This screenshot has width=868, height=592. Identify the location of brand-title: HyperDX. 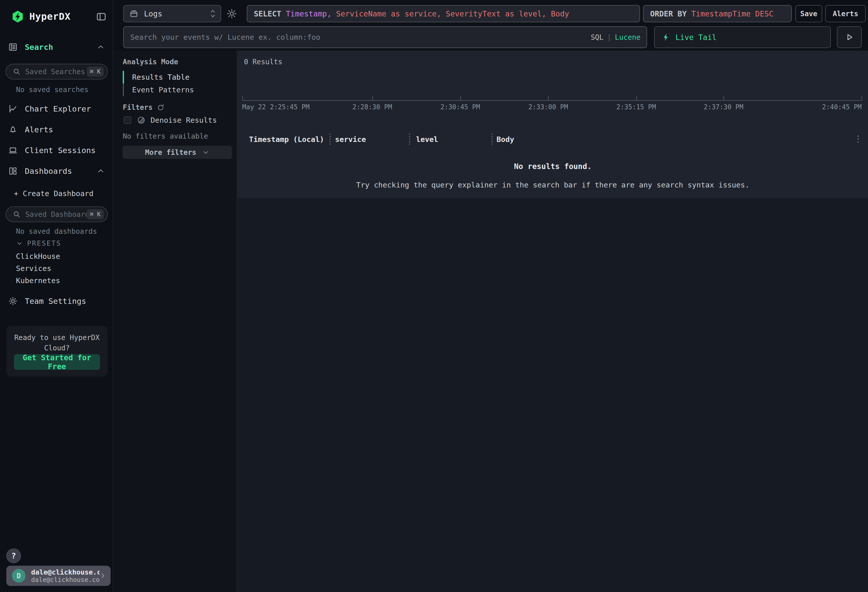
(50, 16).